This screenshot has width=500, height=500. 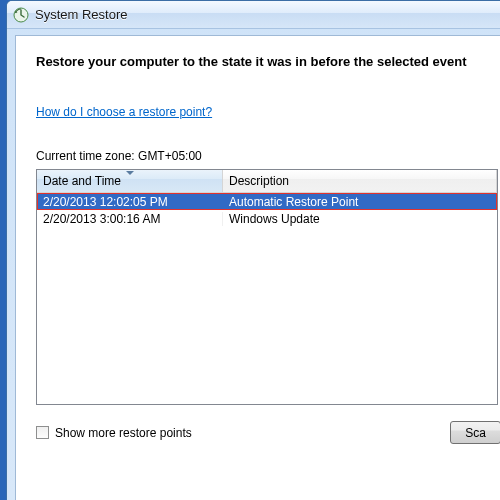 What do you see at coordinates (81, 14) in the screenshot?
I see `window-title: System Restore` at bounding box center [81, 14].